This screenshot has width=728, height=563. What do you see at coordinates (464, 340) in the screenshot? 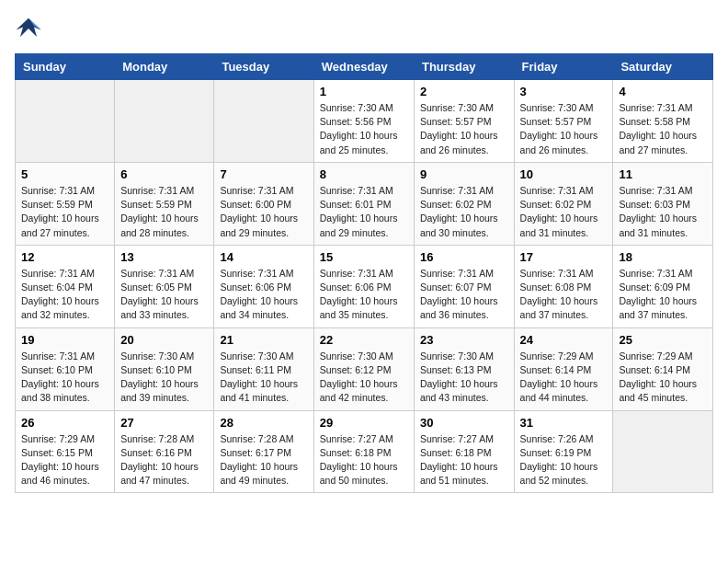
I see `day-number: 23` at bounding box center [464, 340].